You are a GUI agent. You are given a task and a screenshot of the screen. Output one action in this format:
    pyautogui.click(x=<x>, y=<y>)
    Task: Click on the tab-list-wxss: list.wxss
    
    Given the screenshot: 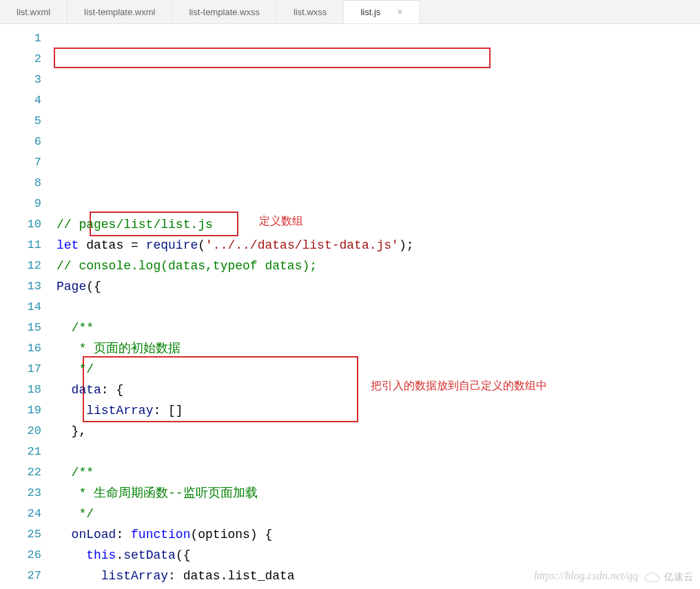 What is the action you would take?
    pyautogui.click(x=310, y=12)
    